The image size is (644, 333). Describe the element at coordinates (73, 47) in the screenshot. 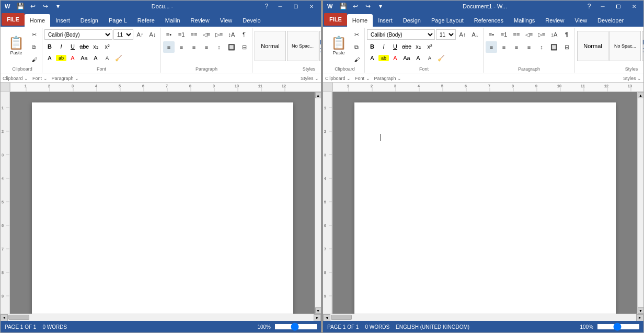

I see `underline-btn-left: U` at that location.